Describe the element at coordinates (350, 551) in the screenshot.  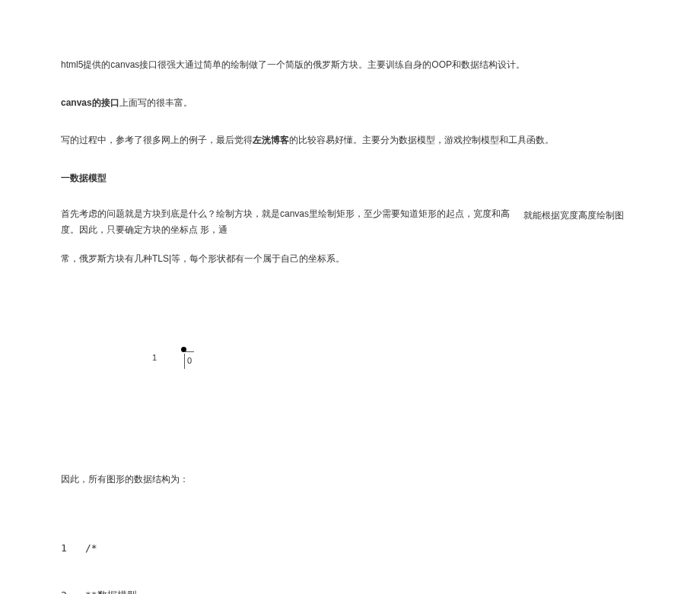
I see `code-block: 1/* 2**数据模型 3*/ 4 5//各种形状的编 号,0 代表没有形状 6…` at that location.